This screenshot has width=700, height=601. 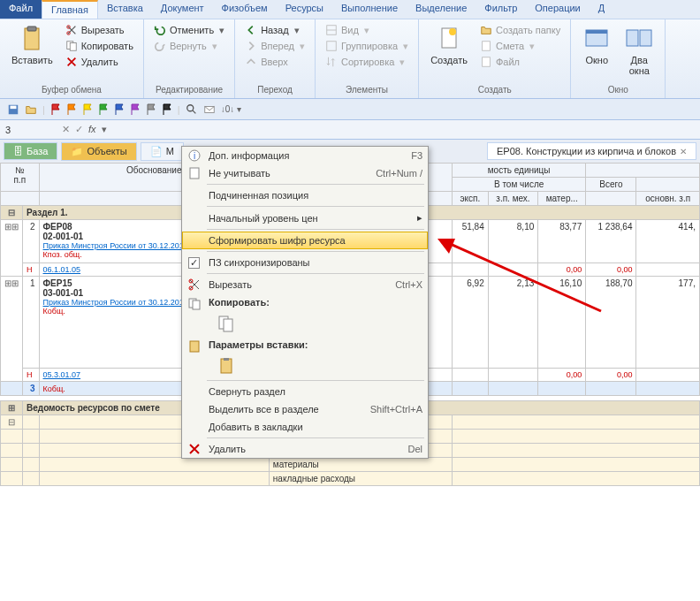 What do you see at coordinates (32, 52) in the screenshot?
I see `paste-button: Вставить` at bounding box center [32, 52].